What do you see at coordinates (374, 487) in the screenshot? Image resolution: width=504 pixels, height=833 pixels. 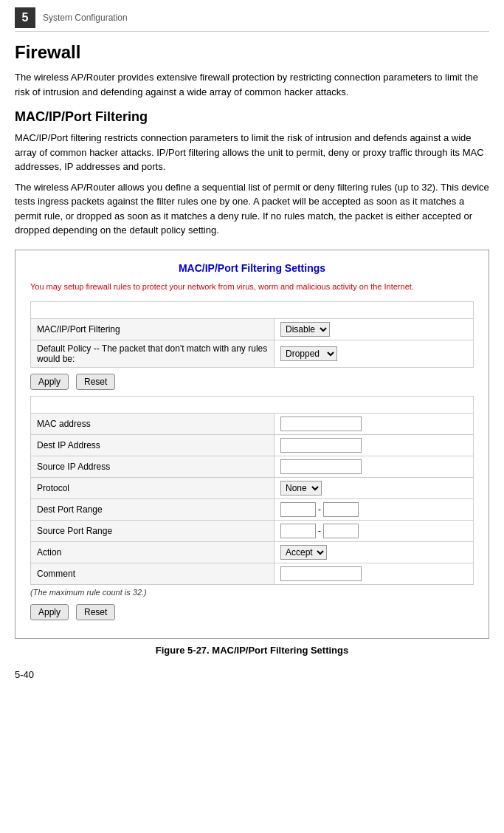 I see `protocol-cell: None TCP UDP ICMP` at bounding box center [374, 487].